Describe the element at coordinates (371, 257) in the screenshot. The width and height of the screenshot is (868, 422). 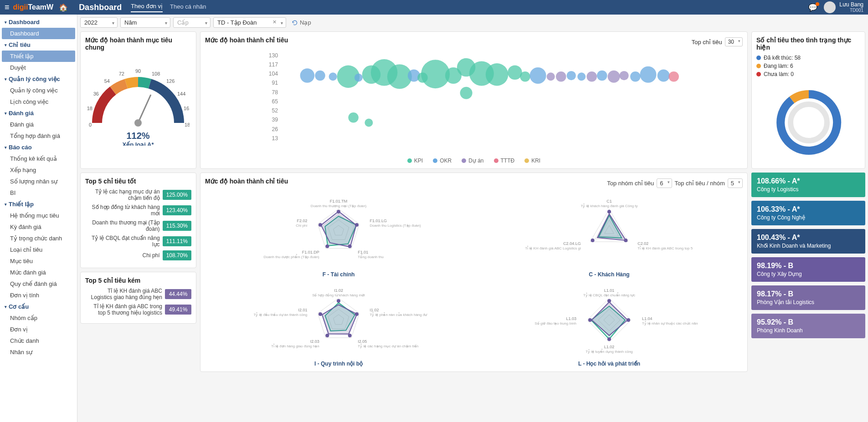
I see `svg-text: Tổng doanh thu` at that location.